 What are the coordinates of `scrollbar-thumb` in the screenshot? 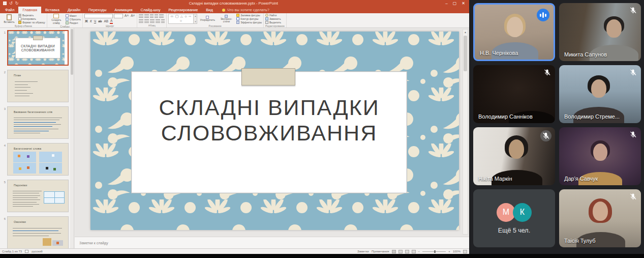 It's located at (466, 53).